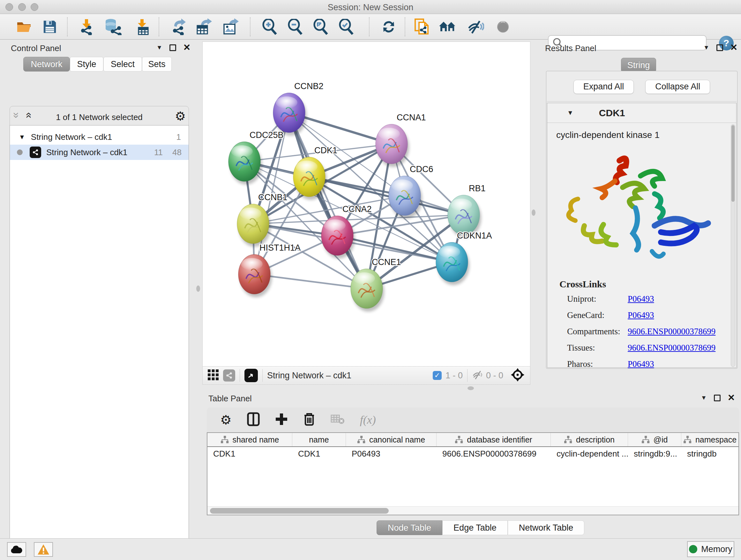  Describe the element at coordinates (389, 27) in the screenshot. I see `refresh-icon` at that location.